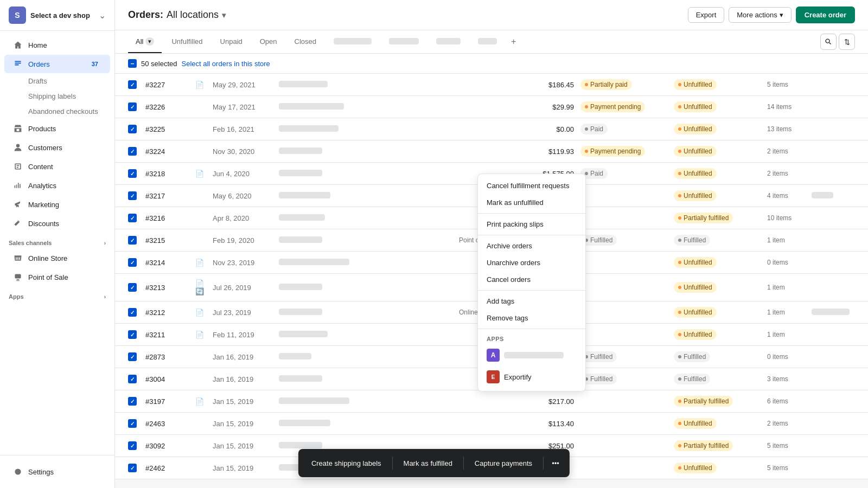 This screenshot has height=488, width=868. Describe the element at coordinates (556, 463) in the screenshot. I see `bottom-bar-more-button: •••` at that location.